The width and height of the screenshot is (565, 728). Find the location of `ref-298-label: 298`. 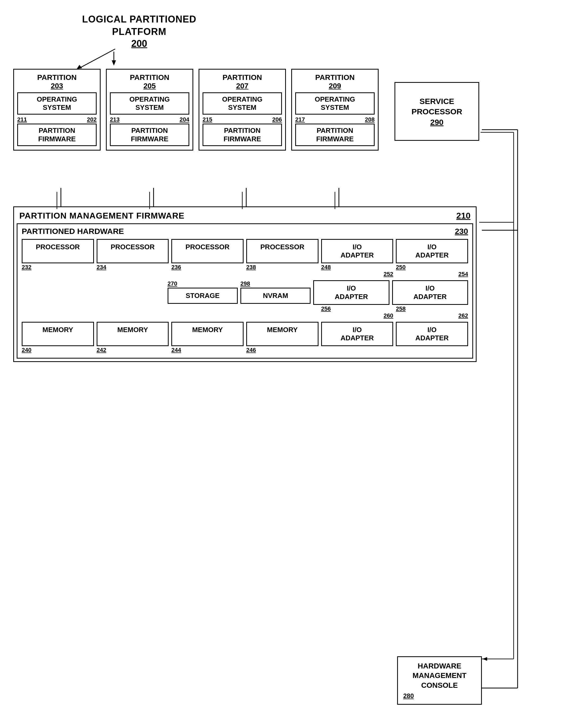

ref-298-label: 298 is located at coordinates (275, 284).